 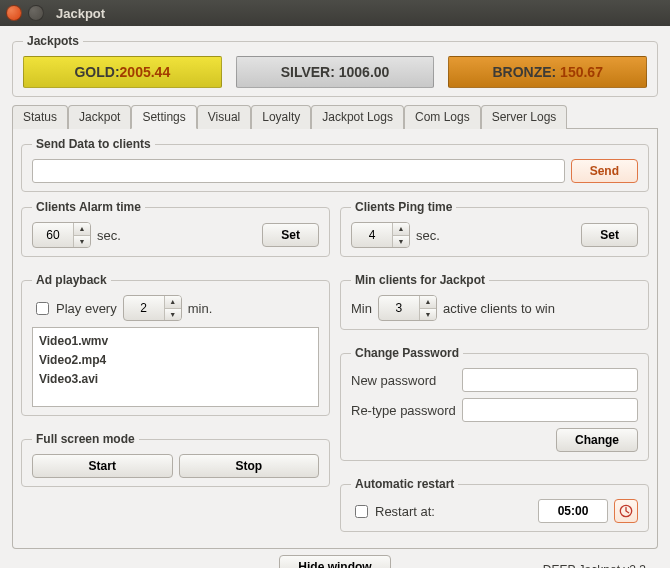 What do you see at coordinates (408, 308) in the screenshot?
I see `min-clients-spinner: ▲ ▼` at bounding box center [408, 308].